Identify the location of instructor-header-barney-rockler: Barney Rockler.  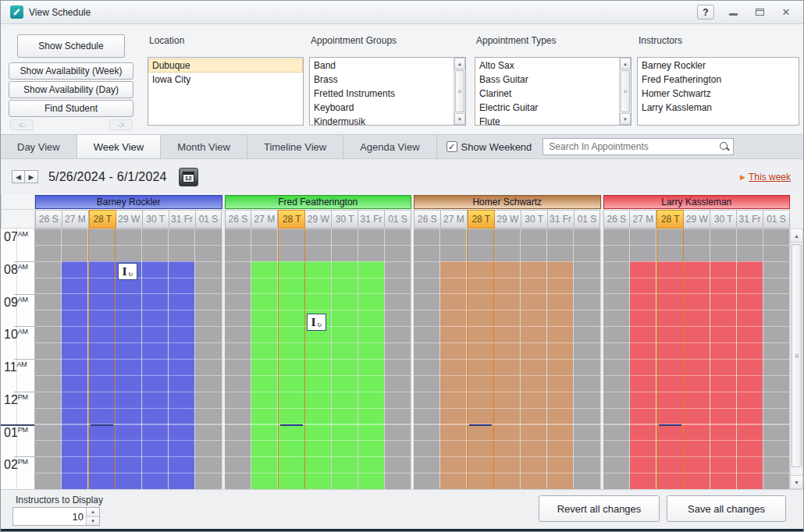
(129, 202).